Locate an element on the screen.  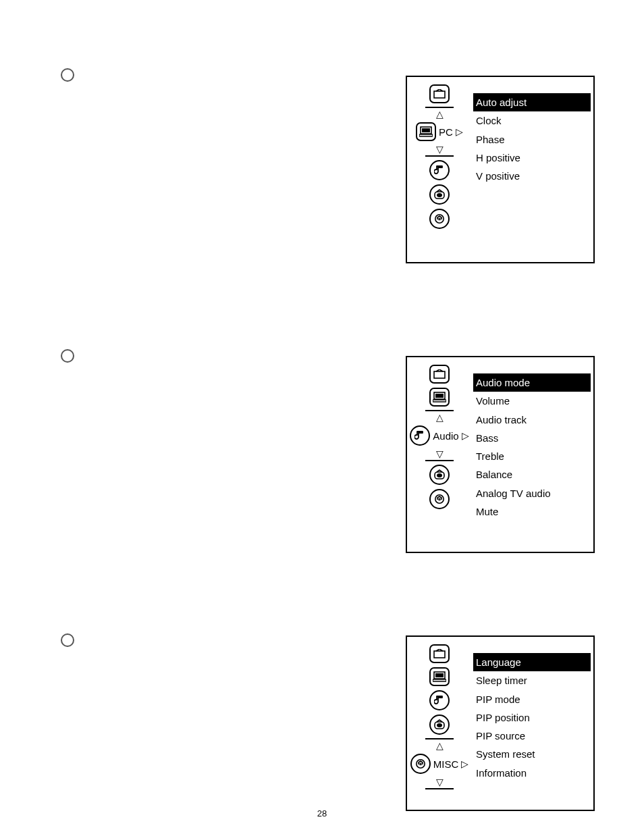
selected-category-label: PC is located at coordinates (446, 132).